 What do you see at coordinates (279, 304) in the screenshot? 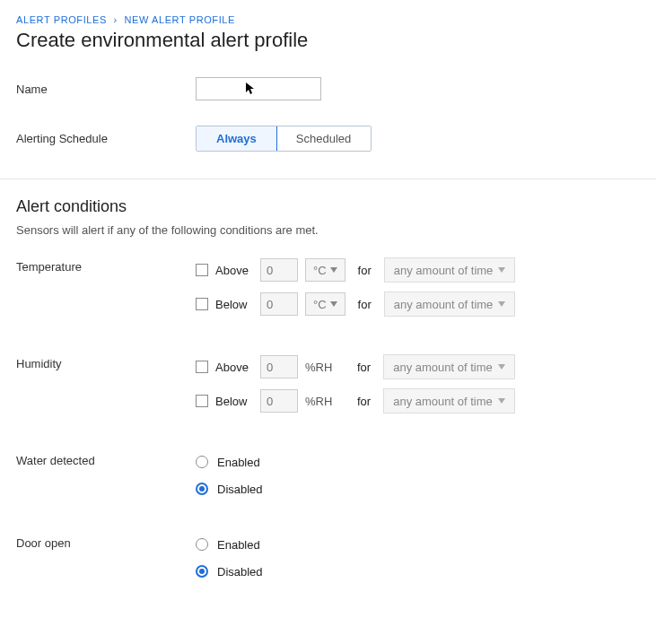
I see `temperature-below-input` at bounding box center [279, 304].